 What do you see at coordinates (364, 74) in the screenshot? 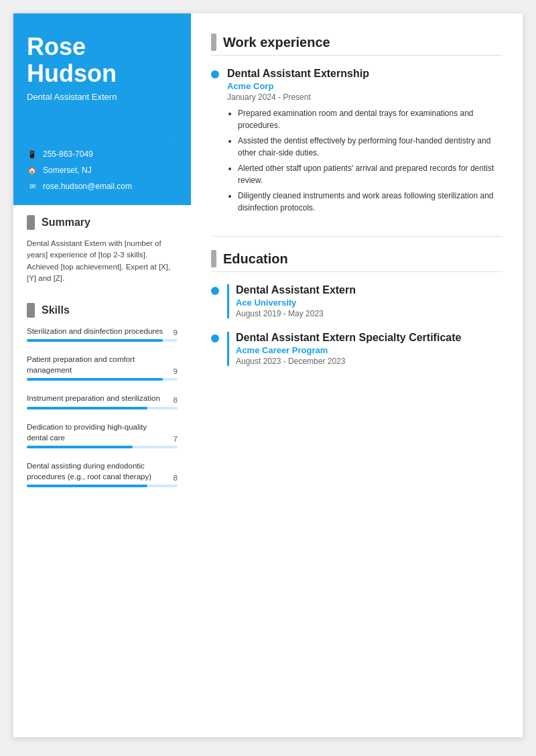
I see `entry-title: Dental Assistant Externship` at bounding box center [364, 74].